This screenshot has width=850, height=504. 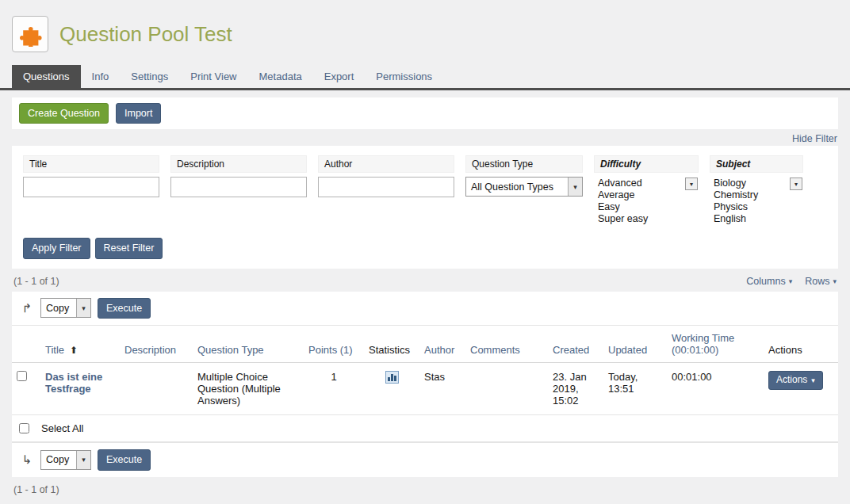 What do you see at coordinates (576, 389) in the screenshot?
I see `question-created-cell: 23. Jan 2019, 15:02` at bounding box center [576, 389].